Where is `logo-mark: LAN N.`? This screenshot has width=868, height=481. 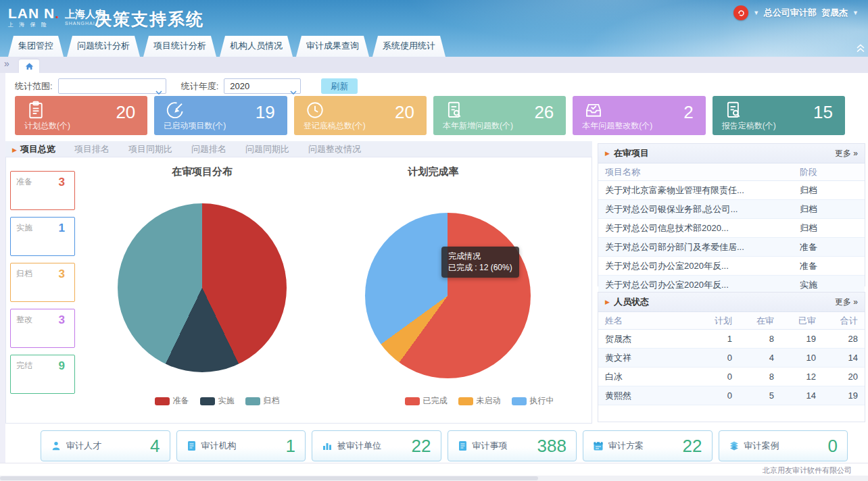 logo-mark: LAN N. is located at coordinates (34, 14).